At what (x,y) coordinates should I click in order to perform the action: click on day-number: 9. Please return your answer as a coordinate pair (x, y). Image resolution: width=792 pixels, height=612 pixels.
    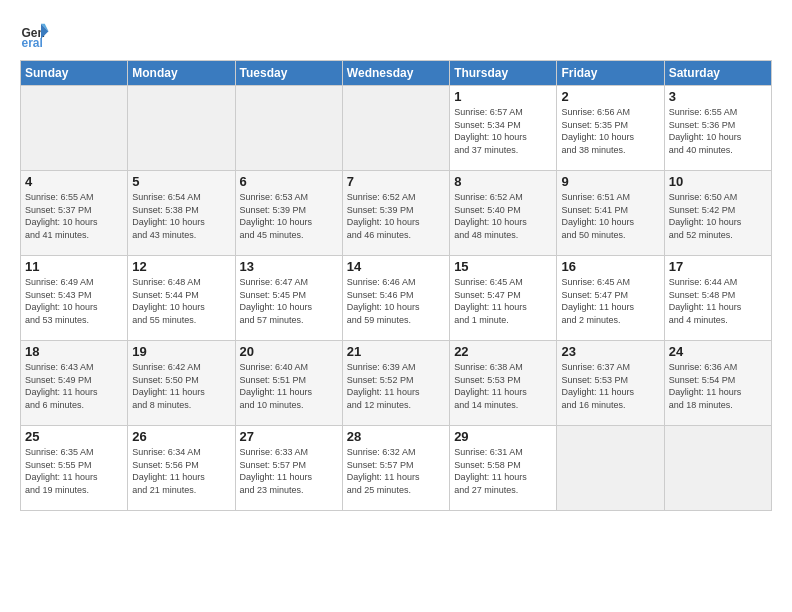
    Looking at the image, I should click on (610, 182).